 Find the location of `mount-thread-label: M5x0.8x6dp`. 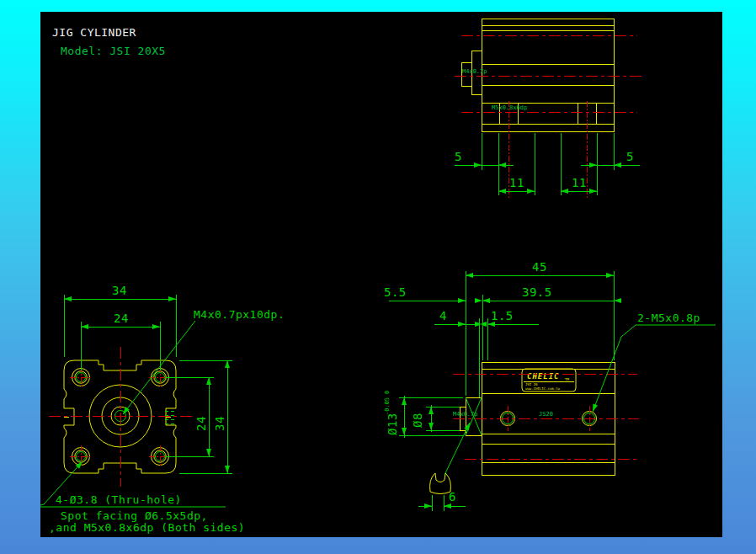

mount-thread-label: M5x0.8x6dp is located at coordinates (509, 108).